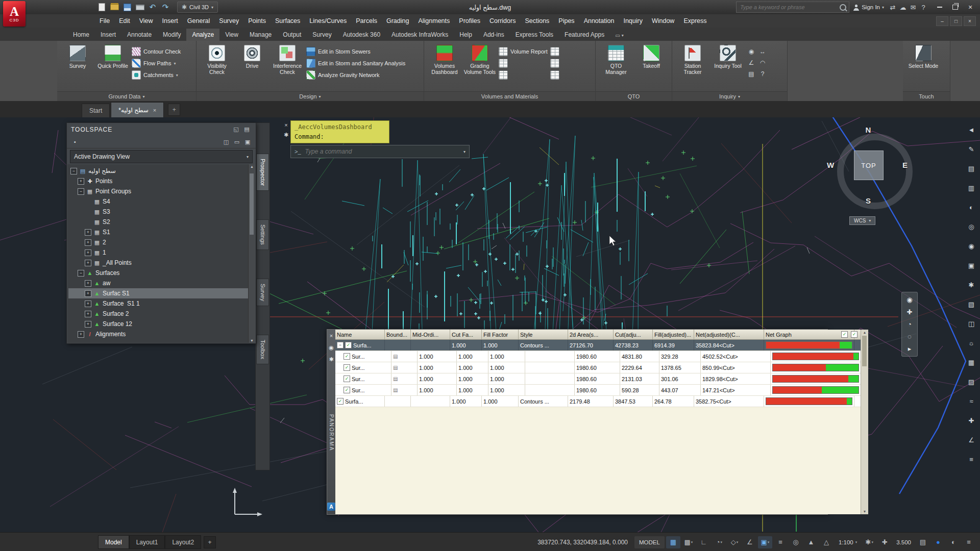  I want to click on drive-button: Drive, so click(252, 66).